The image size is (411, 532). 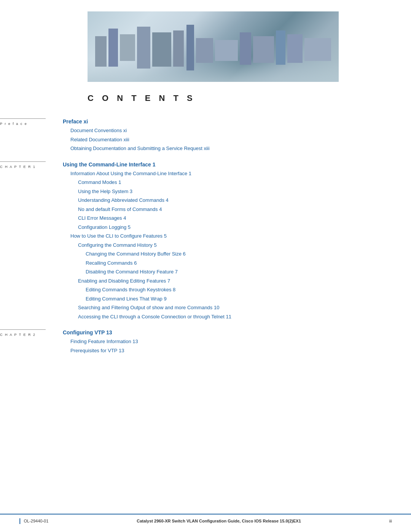 I want to click on chapter2-left-col: C H A P T E R 2, so click(x=31, y=343).